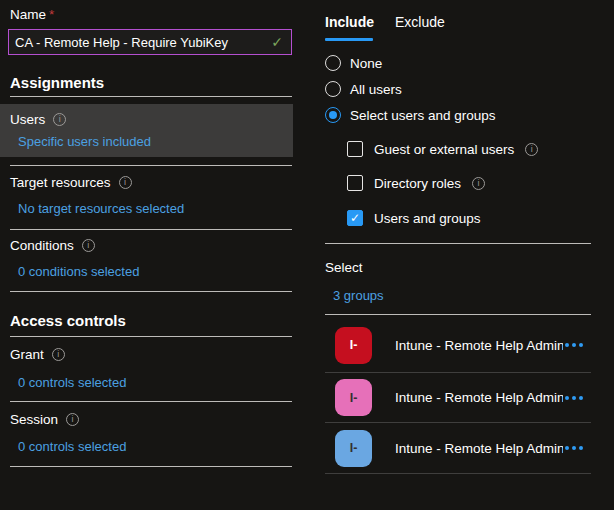 The width and height of the screenshot is (614, 510). What do you see at coordinates (57, 82) in the screenshot?
I see `assignments-heading: Assignments` at bounding box center [57, 82].